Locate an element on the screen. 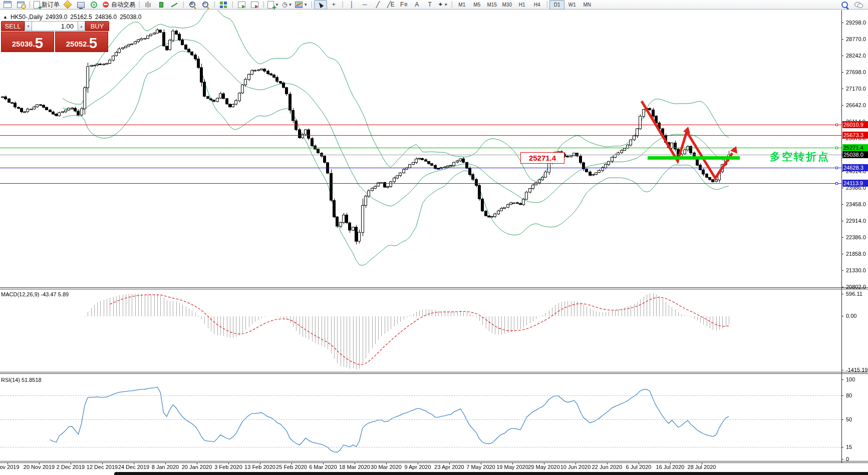 Image resolution: width=868 pixels, height=475 pixels. level-price-label: 25271.4 is located at coordinates (542, 158).